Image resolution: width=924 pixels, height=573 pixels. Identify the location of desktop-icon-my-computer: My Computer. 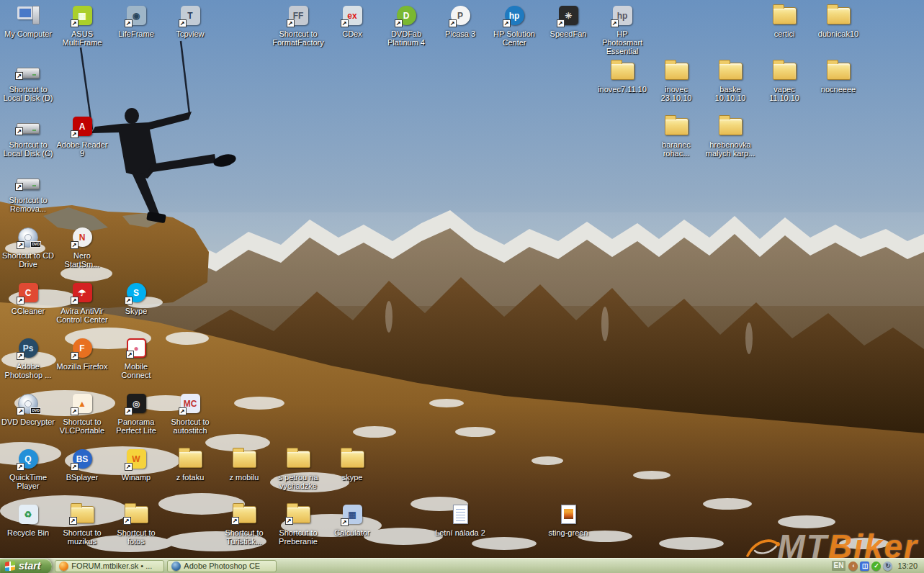
(28, 21).